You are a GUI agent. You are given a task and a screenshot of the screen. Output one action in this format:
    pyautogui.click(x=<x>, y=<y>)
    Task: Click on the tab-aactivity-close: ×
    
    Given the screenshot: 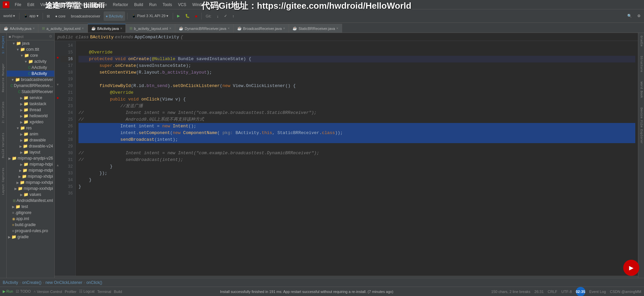 What is the action you would take?
    pyautogui.click(x=34, y=28)
    